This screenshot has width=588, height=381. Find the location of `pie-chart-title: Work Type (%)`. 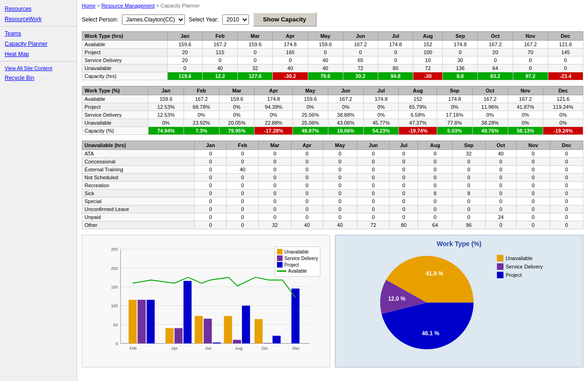

pie-chart-title: Work Type (%) is located at coordinates (459, 244).